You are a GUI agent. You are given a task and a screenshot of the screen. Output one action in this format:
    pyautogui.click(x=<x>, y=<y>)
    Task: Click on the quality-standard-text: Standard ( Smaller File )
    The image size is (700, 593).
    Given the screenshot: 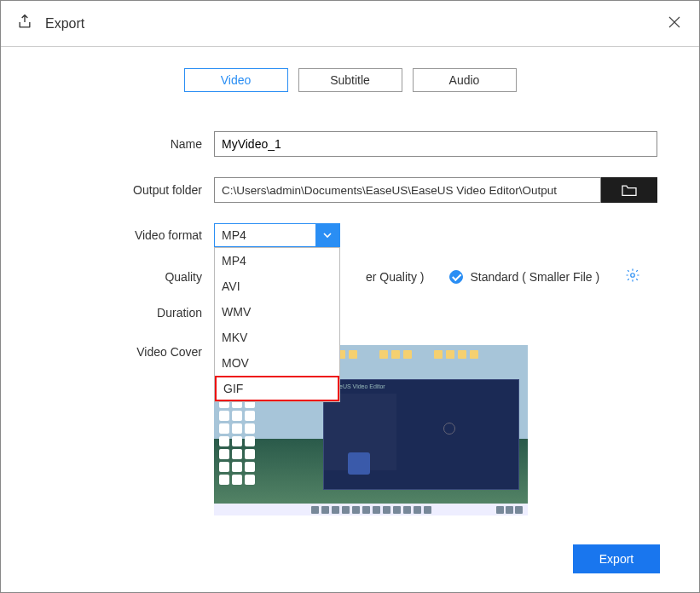 What is the action you would take?
    pyautogui.click(x=535, y=277)
    